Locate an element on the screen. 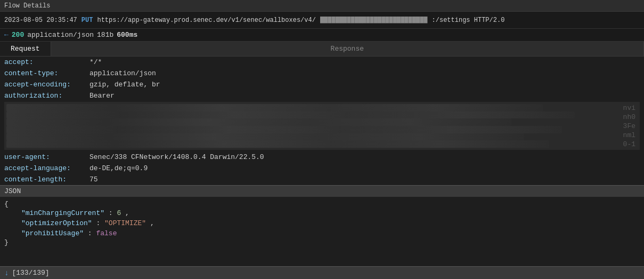 Image resolution: width=644 pixels, height=279 pixels. direction-arrow: ← is located at coordinates (6, 35).